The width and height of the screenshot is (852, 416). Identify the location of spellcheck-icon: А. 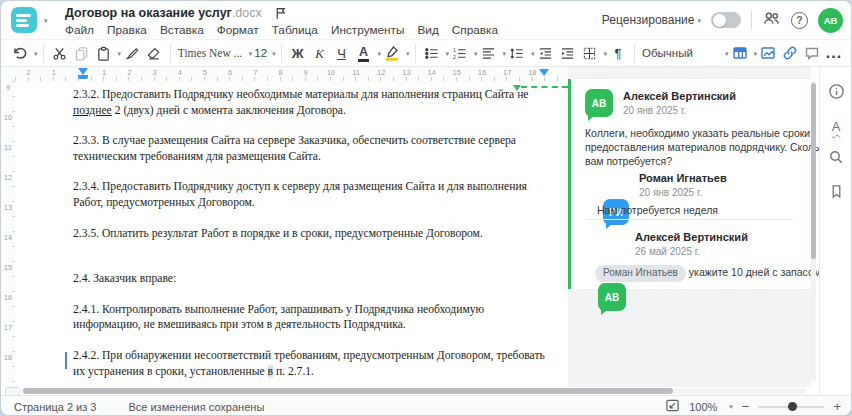
(836, 126).